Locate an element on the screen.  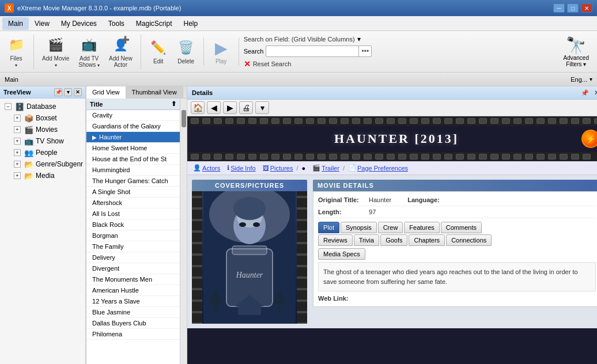
play-button: ▶ Play is located at coordinates (221, 52).